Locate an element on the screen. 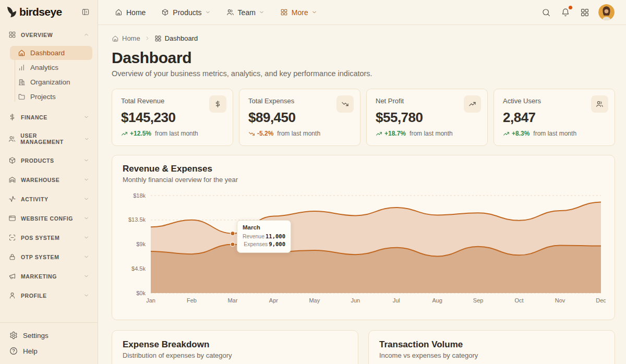 The image size is (626, 364). user-avatar is located at coordinates (606, 13).